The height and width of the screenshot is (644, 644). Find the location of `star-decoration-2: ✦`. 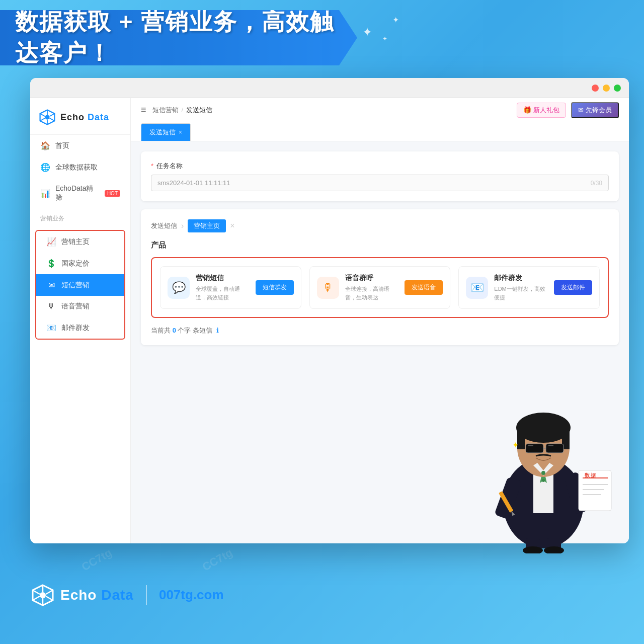

star-decoration-2: ✦ is located at coordinates (395, 20).